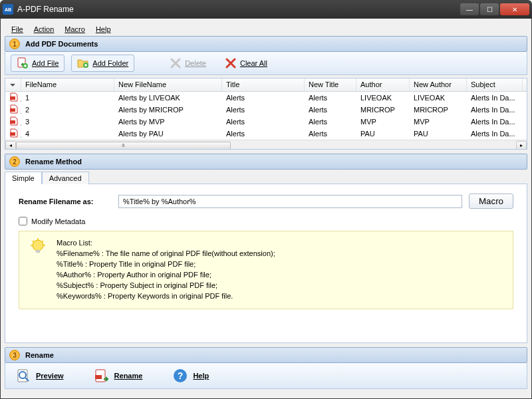 This screenshot has width=532, height=399. What do you see at coordinates (266, 44) in the screenshot?
I see `section-add-pdf: 1 Add PDF Documents` at bounding box center [266, 44].